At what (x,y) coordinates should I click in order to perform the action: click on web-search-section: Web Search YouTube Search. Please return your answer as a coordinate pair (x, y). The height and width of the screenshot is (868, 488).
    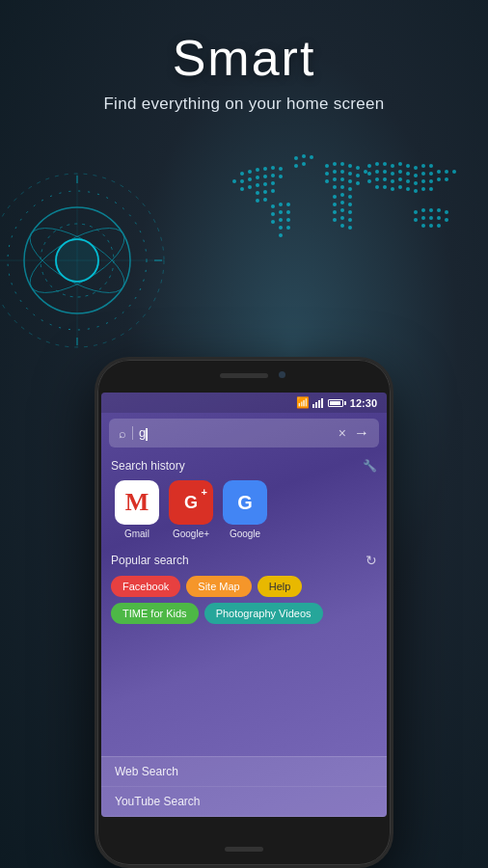
    Looking at the image, I should click on (244, 787).